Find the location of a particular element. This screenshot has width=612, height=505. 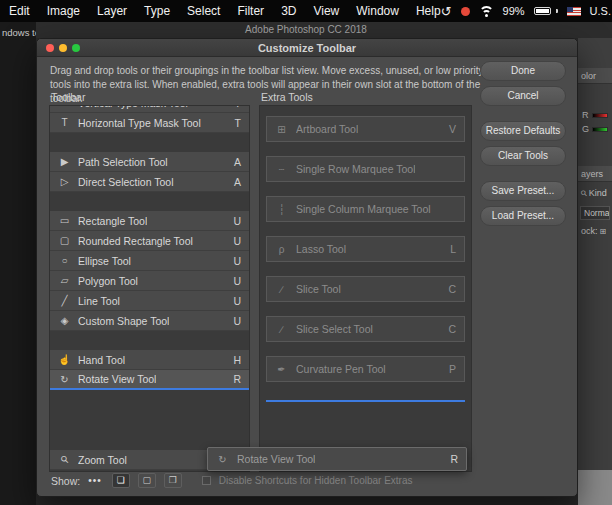

rounded-rectangle-icon: ▢ is located at coordinates (64, 240).